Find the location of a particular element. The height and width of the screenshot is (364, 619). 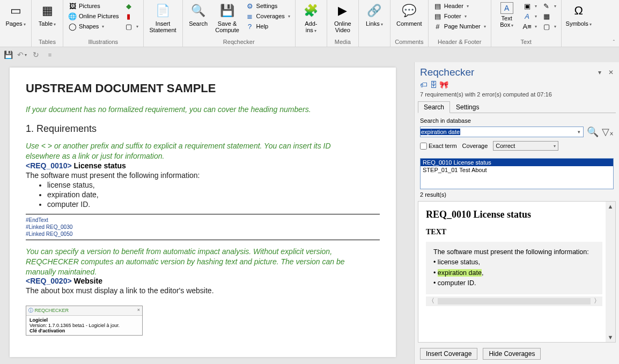

date-time-button: ▦ is located at coordinates (549, 16).